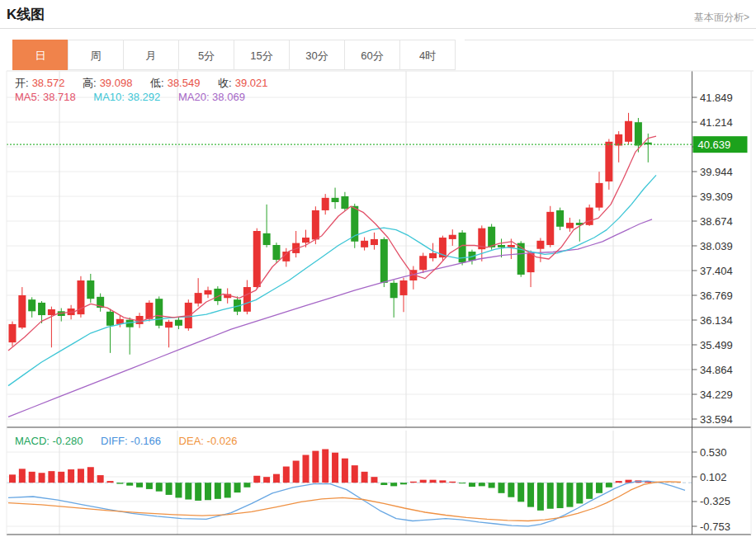 This screenshot has width=756, height=537. I want to click on ma5-value: MA5: 38.718, so click(45, 97).